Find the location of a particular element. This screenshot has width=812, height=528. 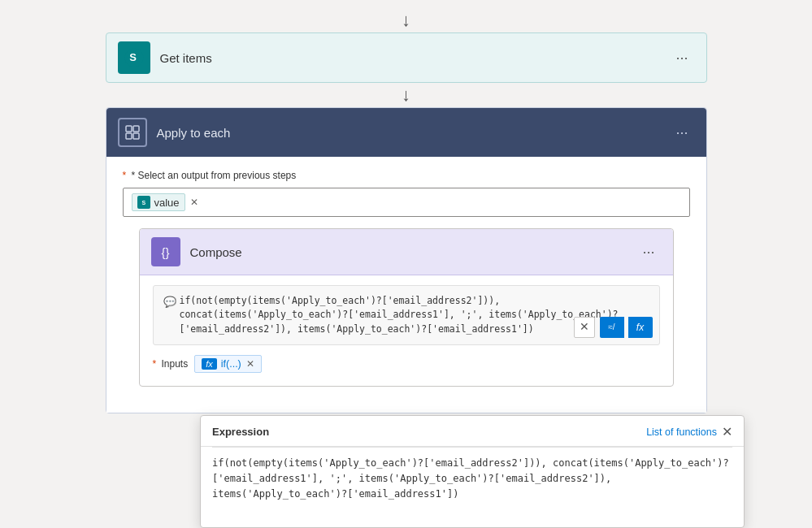

token-input: S value ✕ is located at coordinates (406, 202).